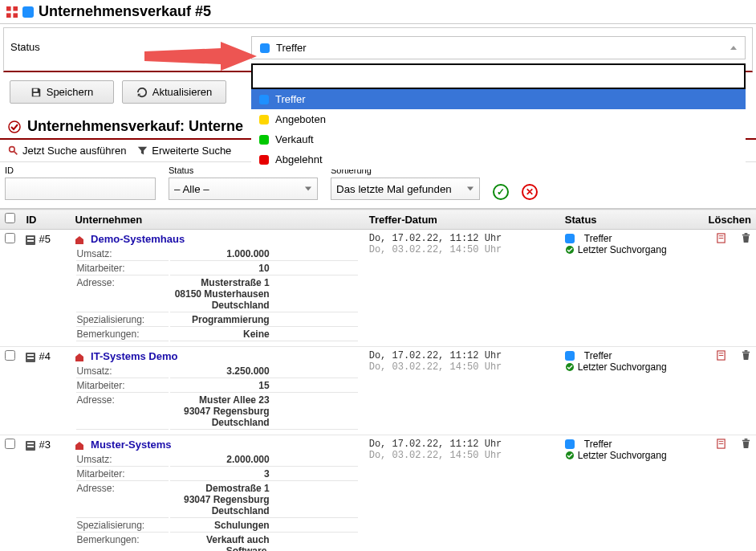  I want to click on apply-filter-button: ✓, so click(501, 192).